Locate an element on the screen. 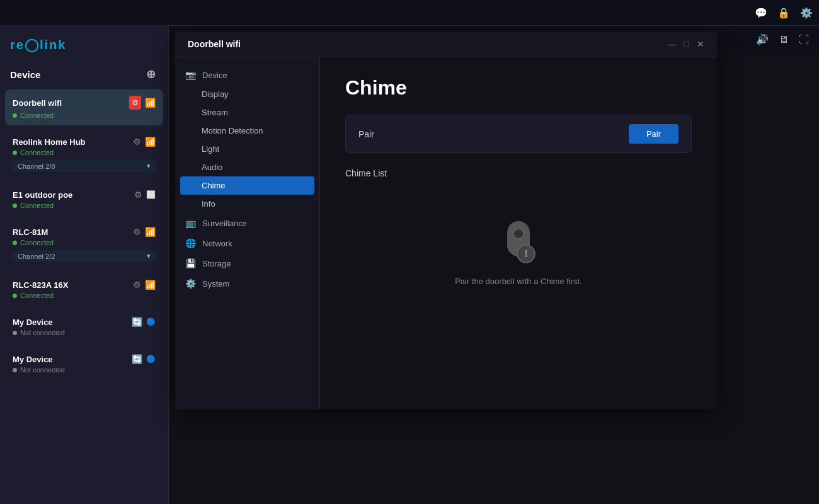 This screenshot has height=504, width=819. app-logo: re◯link is located at coordinates (84, 43).